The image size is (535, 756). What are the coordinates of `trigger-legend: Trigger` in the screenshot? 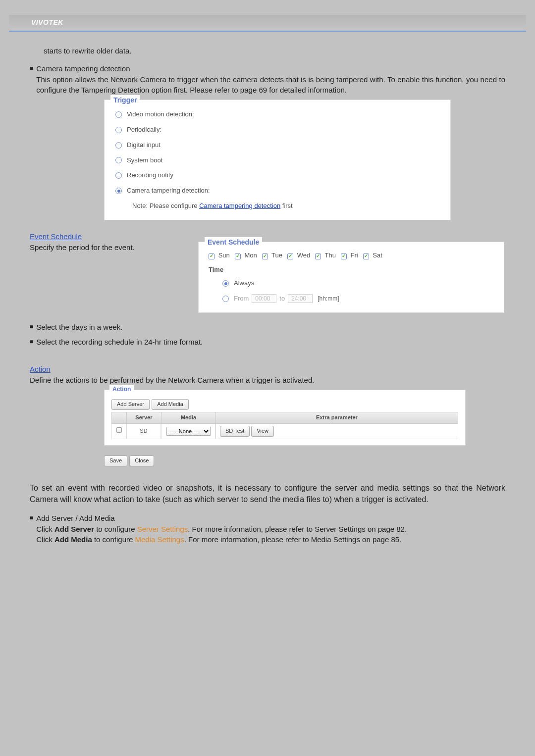 It's located at (125, 100).